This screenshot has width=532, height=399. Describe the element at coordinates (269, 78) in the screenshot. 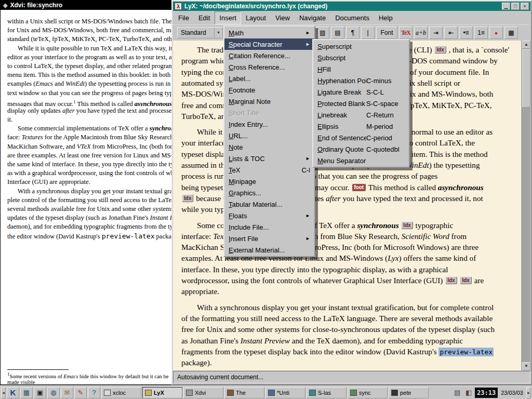

I see `menu-item-label: Label...` at that location.